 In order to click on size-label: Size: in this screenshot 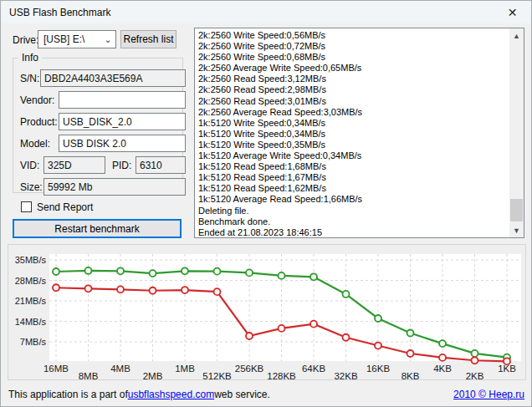, I will do `click(32, 187)`.